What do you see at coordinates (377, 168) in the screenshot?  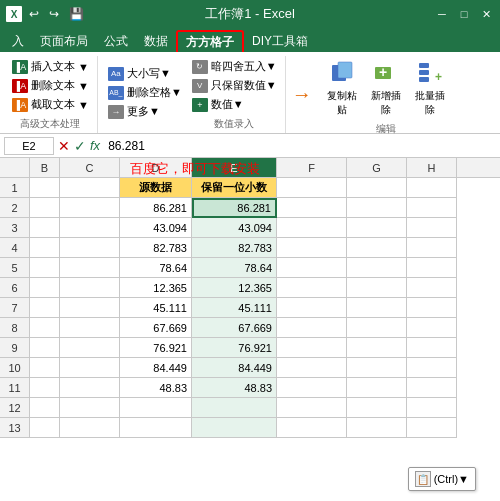 I see `col-header-g: G` at bounding box center [377, 168].